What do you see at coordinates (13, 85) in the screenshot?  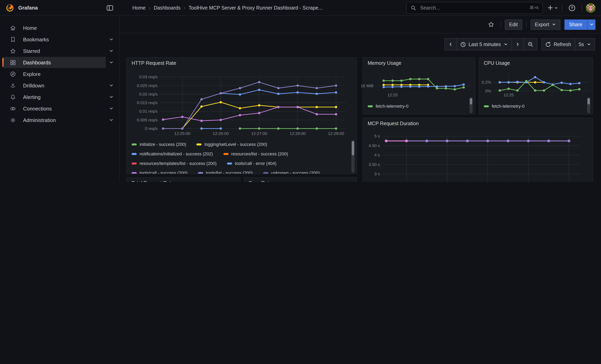 I see `drilldown-icon` at bounding box center [13, 85].